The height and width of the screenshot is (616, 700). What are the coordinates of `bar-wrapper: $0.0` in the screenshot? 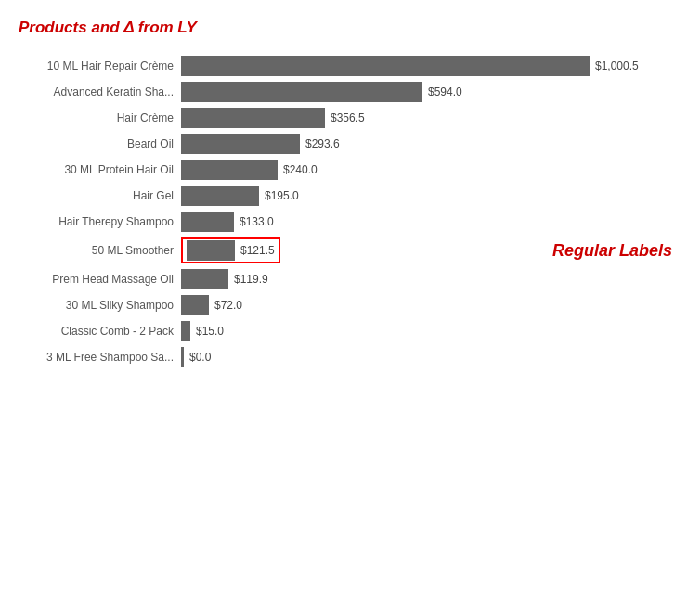 It's located at (431, 357).